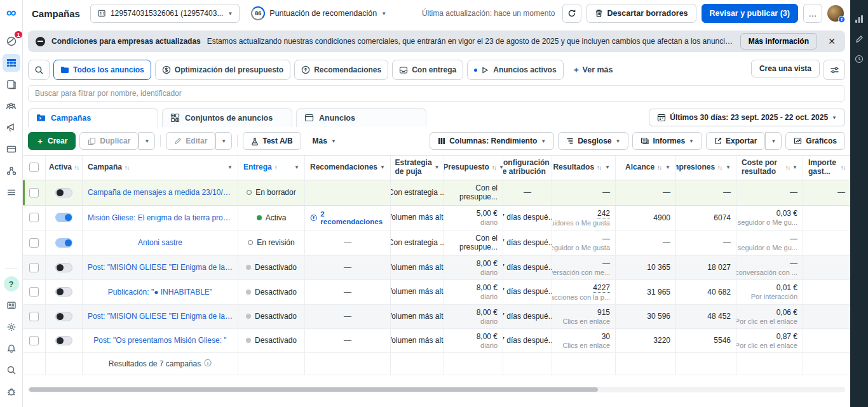  Describe the element at coordinates (11, 171) in the screenshot. I see `sidebar-item-events-icon` at that location.